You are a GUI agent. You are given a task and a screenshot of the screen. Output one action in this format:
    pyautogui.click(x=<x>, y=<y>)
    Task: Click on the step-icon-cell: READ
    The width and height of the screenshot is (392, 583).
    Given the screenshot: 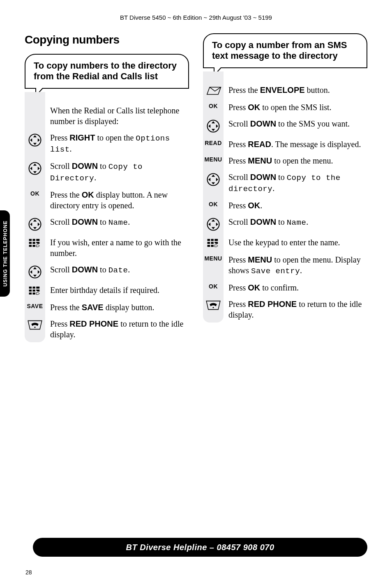 What is the action you would take?
    pyautogui.click(x=213, y=142)
    